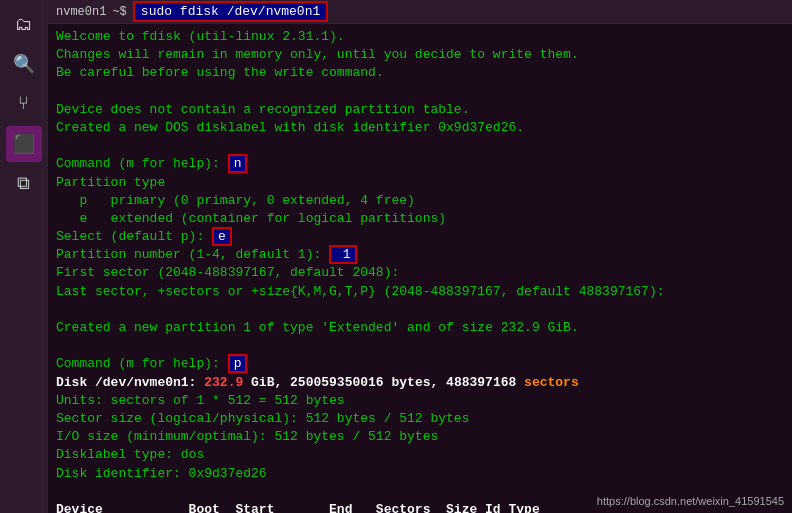  I want to click on cmd-e: e, so click(222, 236).